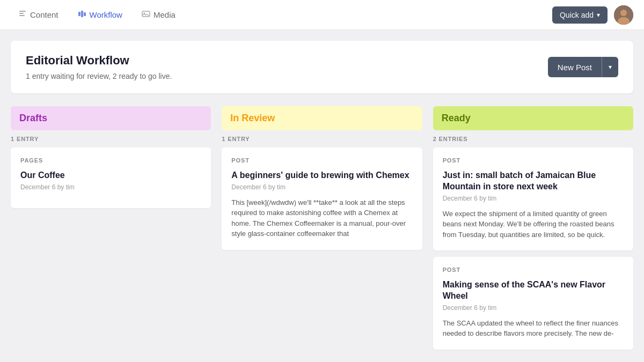 Image resolution: width=644 pixels, height=362 pixels. I want to click on nav-content: Content, so click(39, 15).